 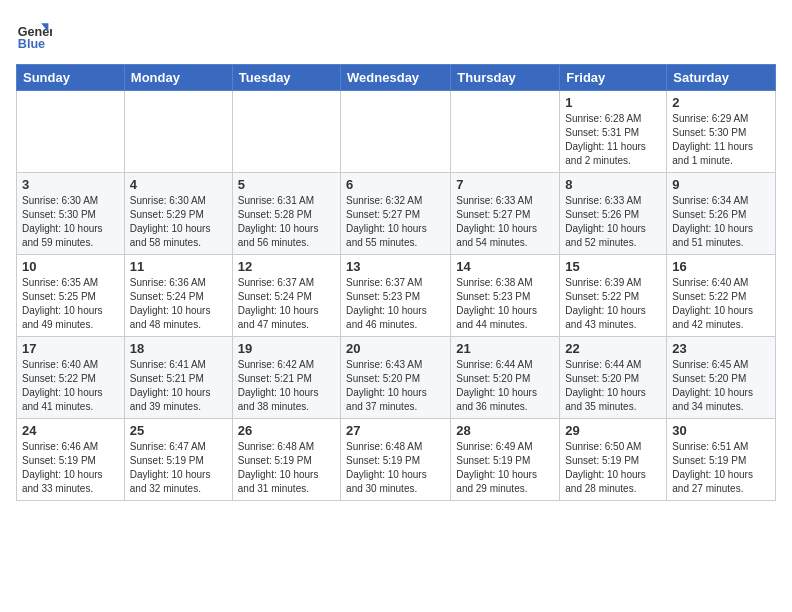 I want to click on day-info: Sunrise: 6:40 AM Sunset: 5:22 PM Dayligh…, so click(x=62, y=386).